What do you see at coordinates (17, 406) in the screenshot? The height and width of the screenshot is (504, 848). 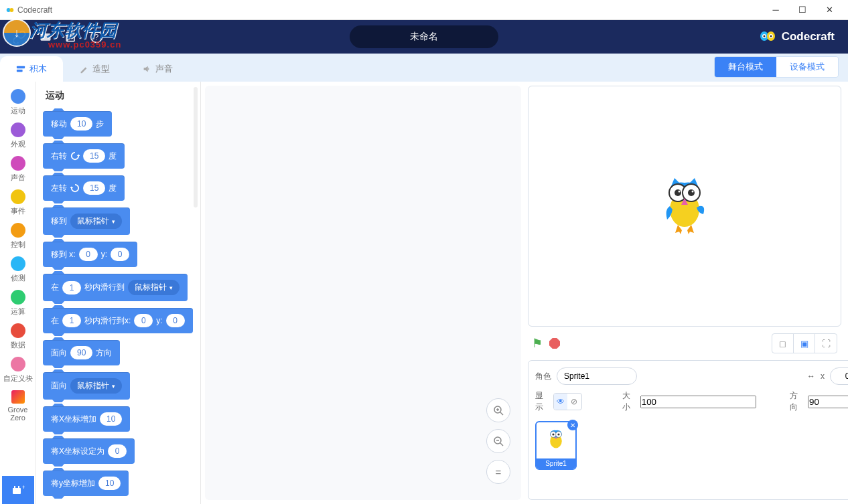 I see `cat-grove-zero: Grove Zero` at bounding box center [17, 406].